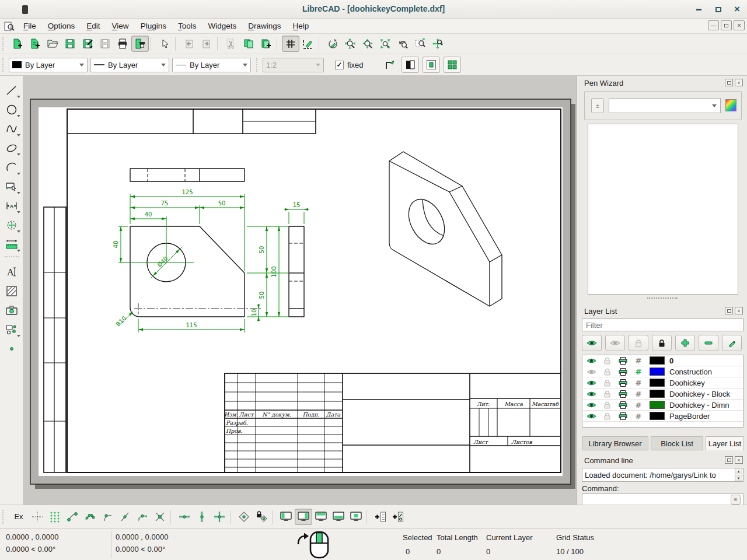  I want to click on zoom-window-button, so click(420, 44).